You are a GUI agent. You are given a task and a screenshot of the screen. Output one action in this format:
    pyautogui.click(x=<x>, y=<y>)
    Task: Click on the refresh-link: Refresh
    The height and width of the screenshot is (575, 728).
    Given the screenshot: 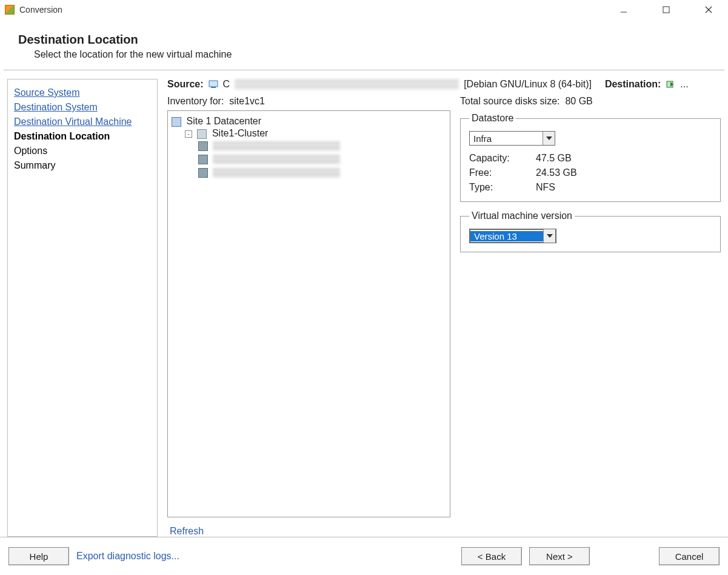 What is the action you would take?
    pyautogui.click(x=187, y=531)
    